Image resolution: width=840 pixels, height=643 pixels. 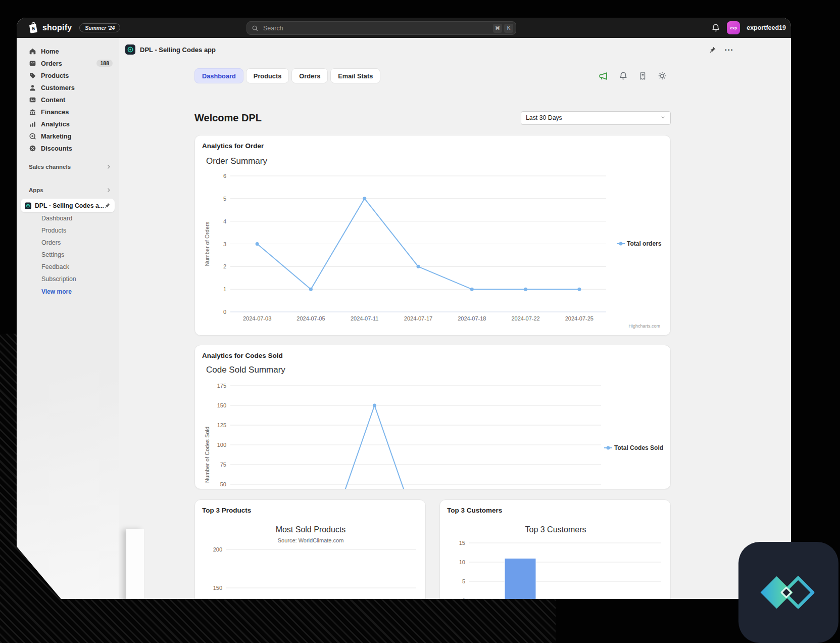 I want to click on sidebar-subitem-subscription: Subscription, so click(x=68, y=279).